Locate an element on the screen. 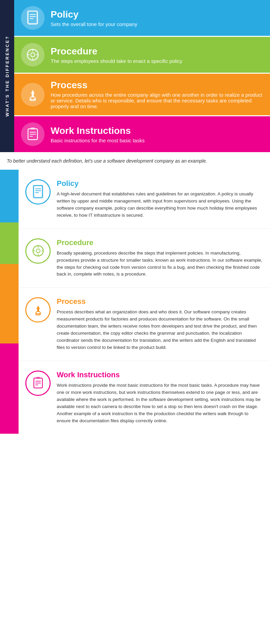  procedure-detail-icon-wrap is located at coordinates (38, 251).